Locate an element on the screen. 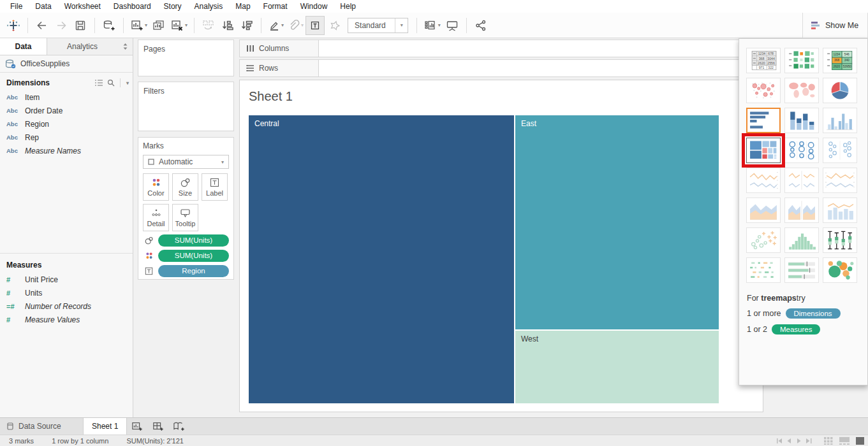 The width and height of the screenshot is (868, 446). menu-window: Window is located at coordinates (314, 6).